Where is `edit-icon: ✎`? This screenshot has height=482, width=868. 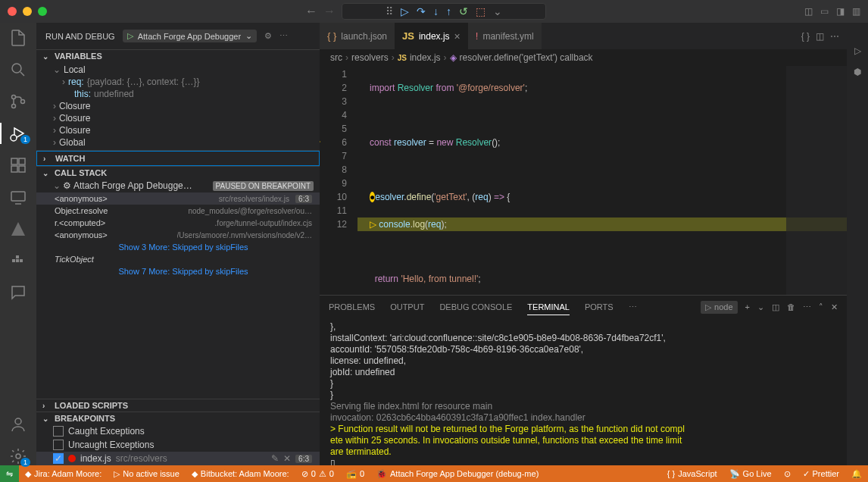
edit-icon: ✎ is located at coordinates (275, 459).